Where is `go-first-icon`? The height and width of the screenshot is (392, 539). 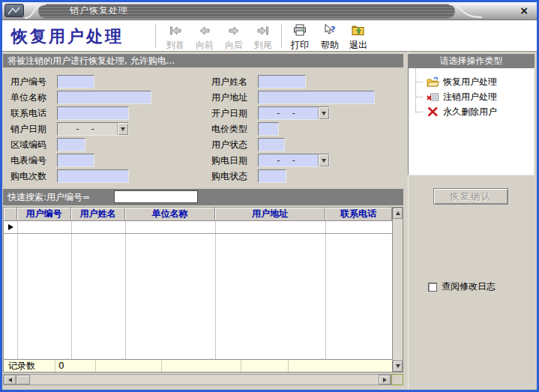
go-first-icon is located at coordinates (175, 31).